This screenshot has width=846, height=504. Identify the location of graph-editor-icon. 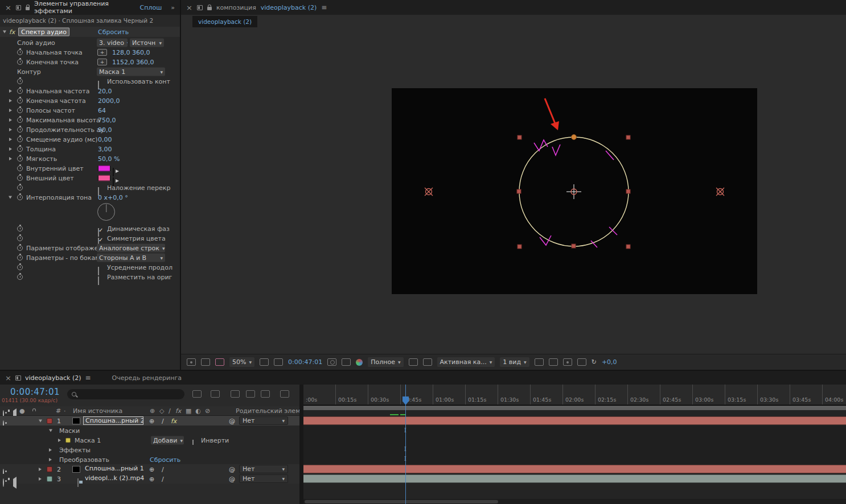
(285, 394).